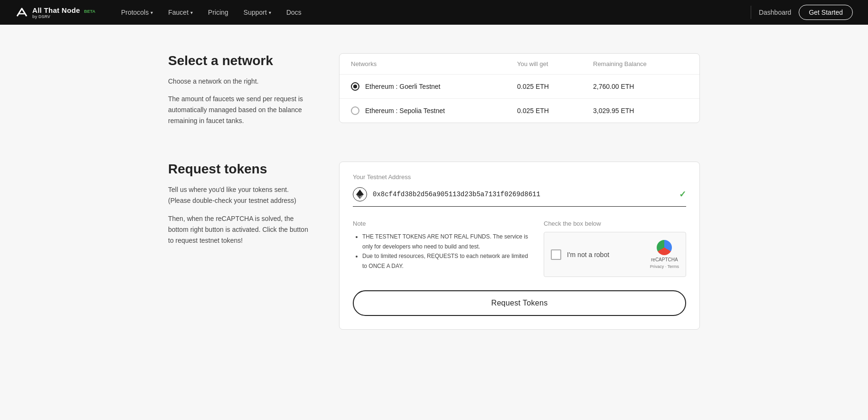 The height and width of the screenshot is (420, 868). What do you see at coordinates (555, 111) in the screenshot?
I see `network-amount-sepolia: 0.025 ETH` at bounding box center [555, 111].